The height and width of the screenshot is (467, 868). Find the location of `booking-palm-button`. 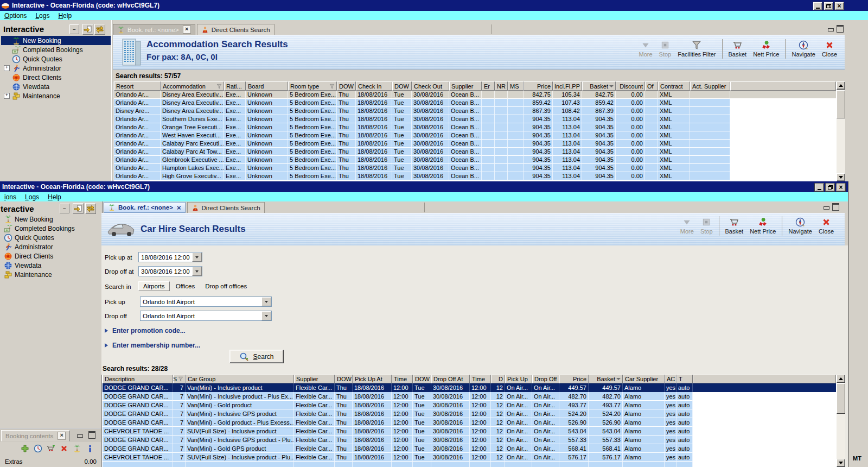

booking-palm-button is located at coordinates (77, 449).